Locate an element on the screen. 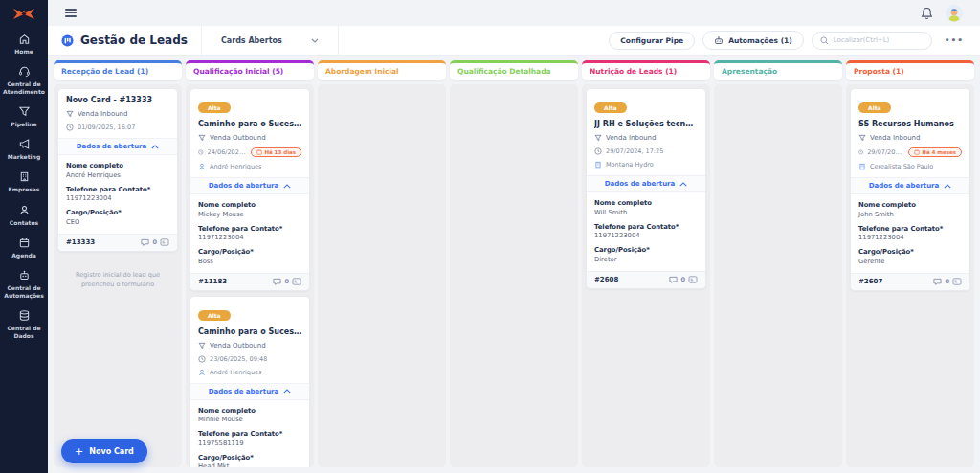 Image resolution: width=980 pixels, height=473 pixels. comment-count: 0 is located at coordinates (287, 282).